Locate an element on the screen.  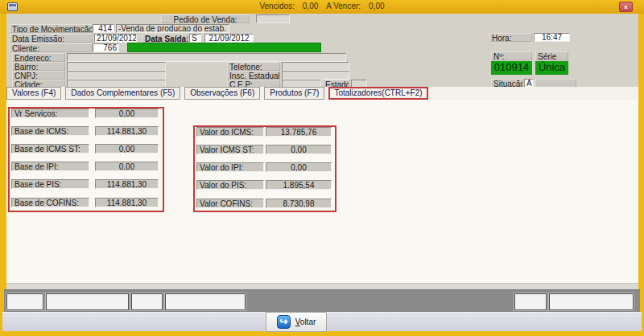
cliente-label: Cliente: is located at coordinates (52, 48).